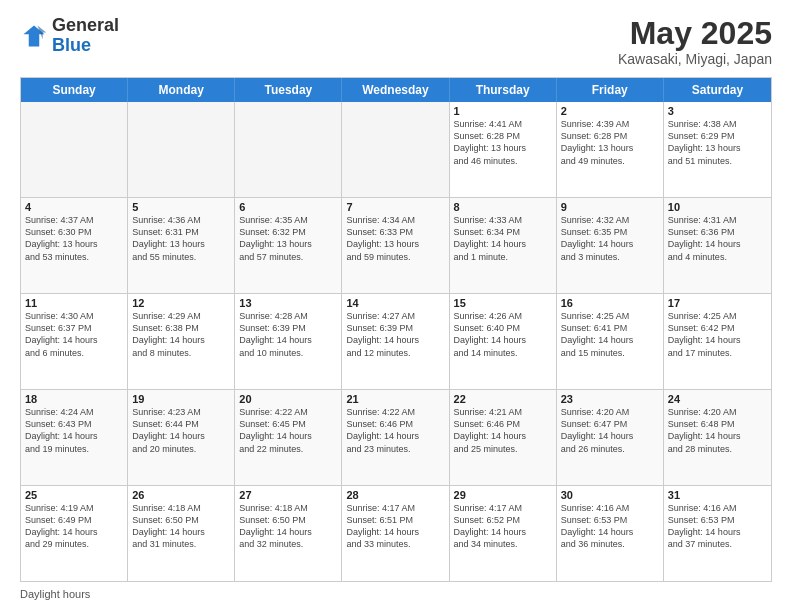 This screenshot has width=792, height=612. I want to click on day-number: 11, so click(74, 303).